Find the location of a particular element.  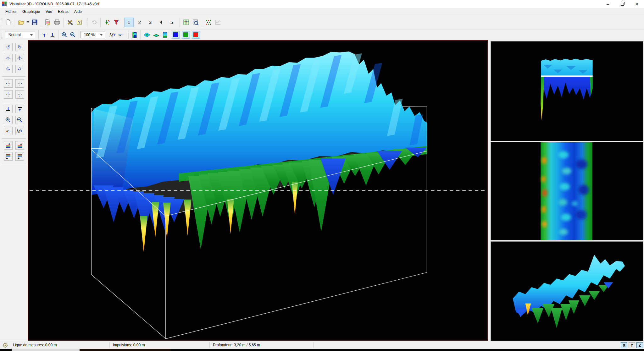

page-1-button: 1 is located at coordinates (129, 22).